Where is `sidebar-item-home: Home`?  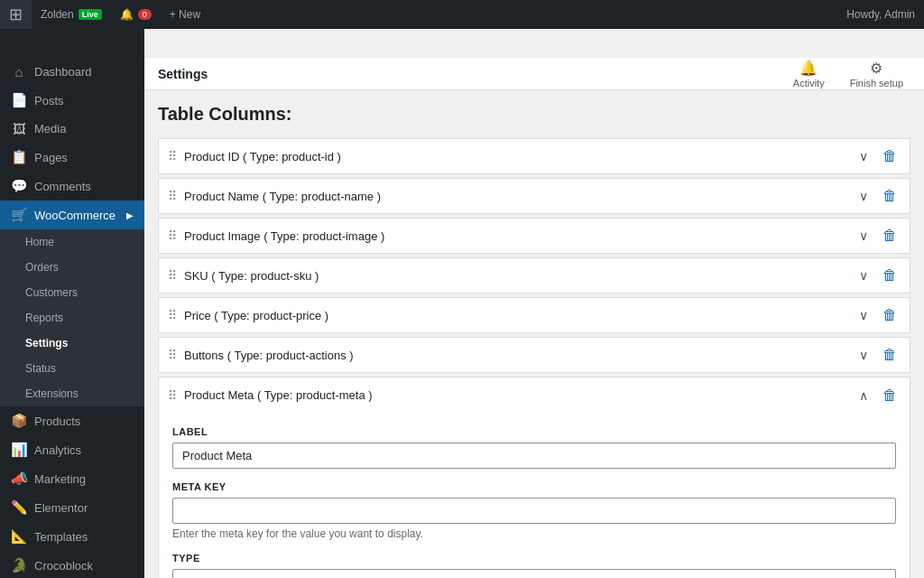
sidebar-item-home: Home is located at coordinates (72, 242).